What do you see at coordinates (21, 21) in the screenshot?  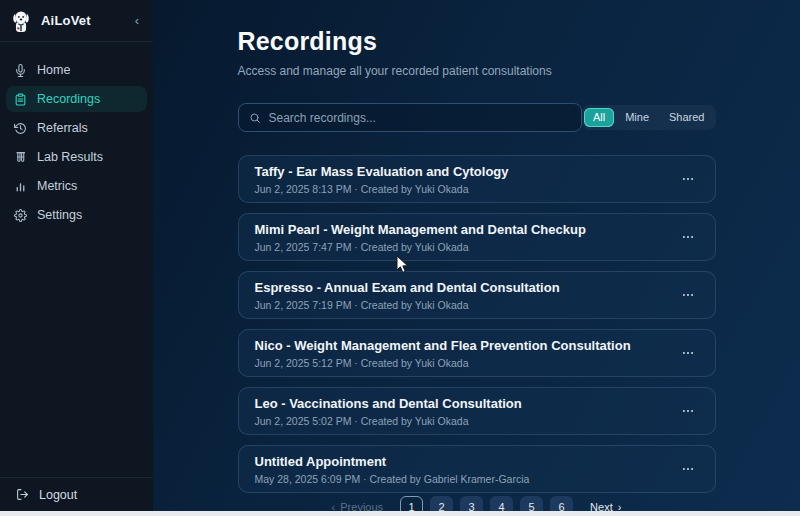 I see `ailovet-dog-logo-icon` at bounding box center [21, 21].